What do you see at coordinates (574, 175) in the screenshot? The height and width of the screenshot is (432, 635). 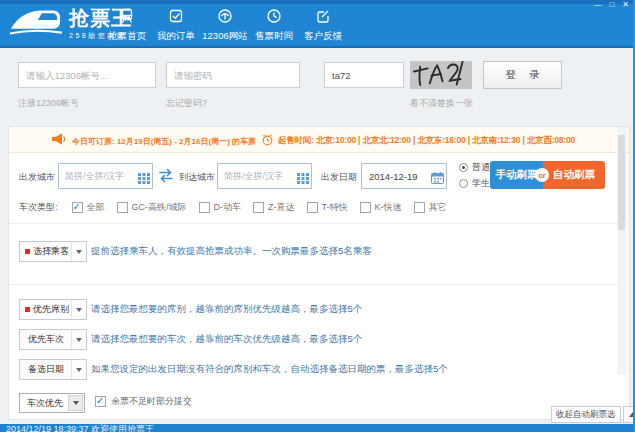 I see `auto-refresh-button: 自动刷票` at bounding box center [574, 175].